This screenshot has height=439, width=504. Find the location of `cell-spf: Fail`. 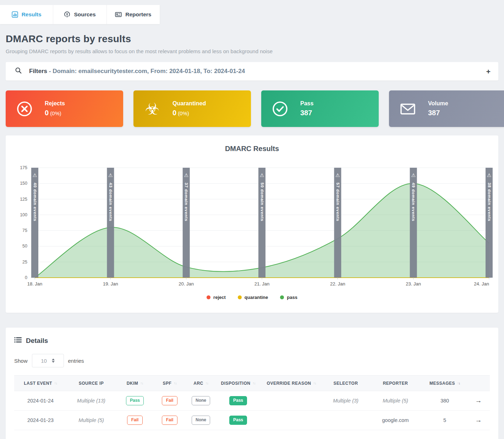

cell-spf: Fail is located at coordinates (170, 421).